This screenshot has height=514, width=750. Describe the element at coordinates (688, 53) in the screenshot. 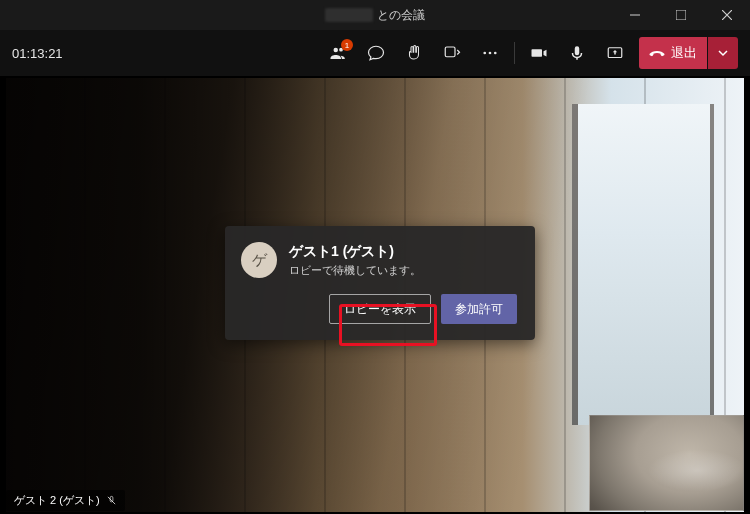

I see `leave-group: 退出` at that location.